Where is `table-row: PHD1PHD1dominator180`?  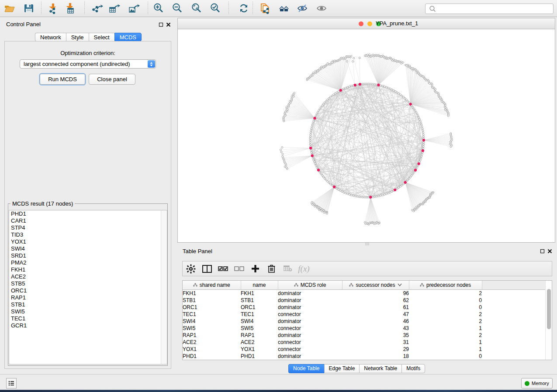
table-row: PHD1PHD1dominator180 is located at coordinates (364, 356).